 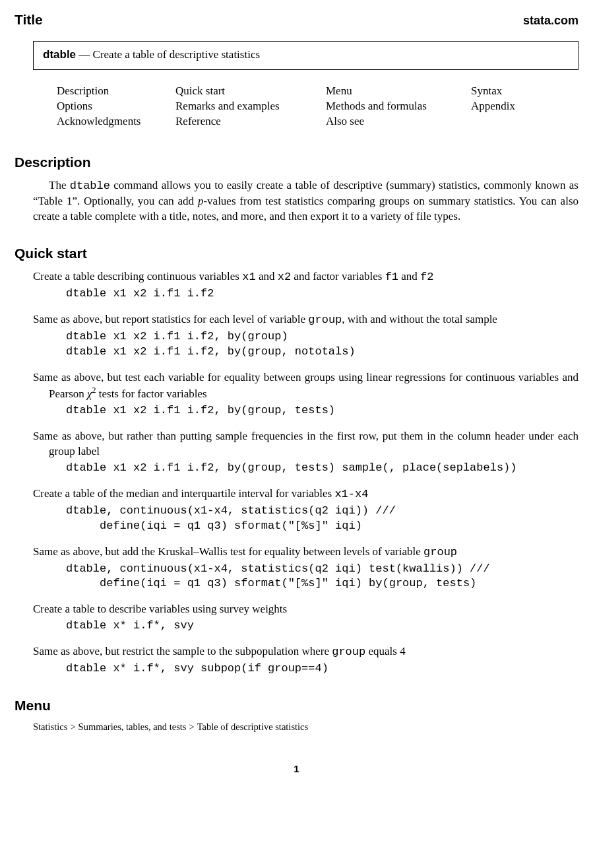 I want to click on toc-link: Also see, so click(x=398, y=121).